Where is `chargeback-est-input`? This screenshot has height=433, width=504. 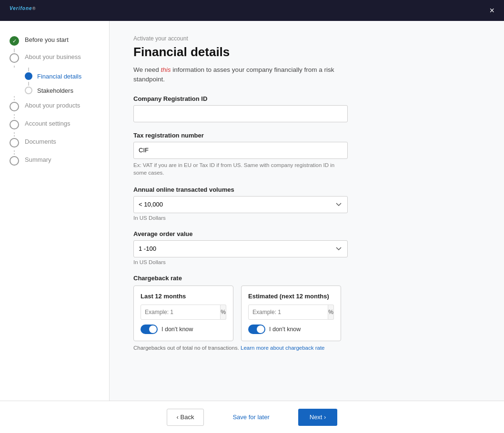
chargeback-est-input is located at coordinates (288, 312).